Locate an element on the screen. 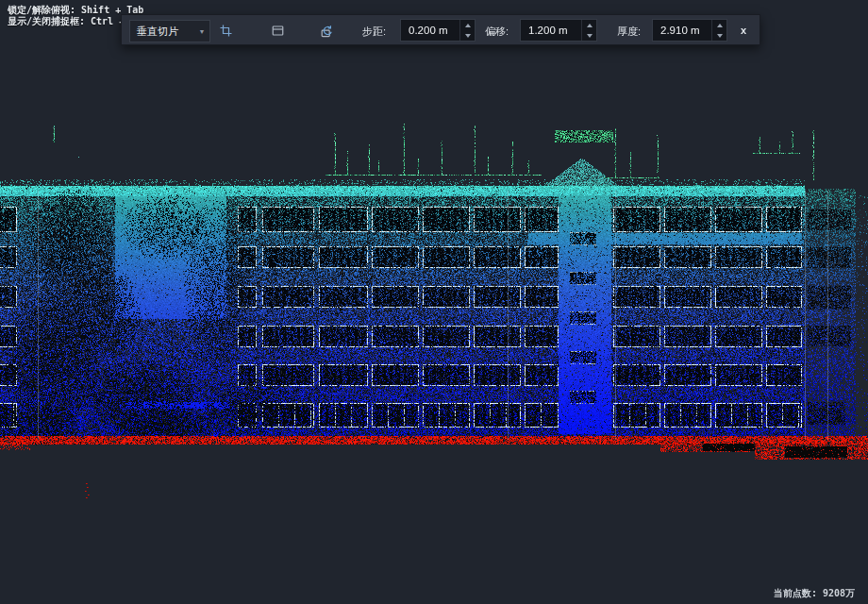 The width and height of the screenshot is (868, 604). step-input-group is located at coordinates (438, 30).